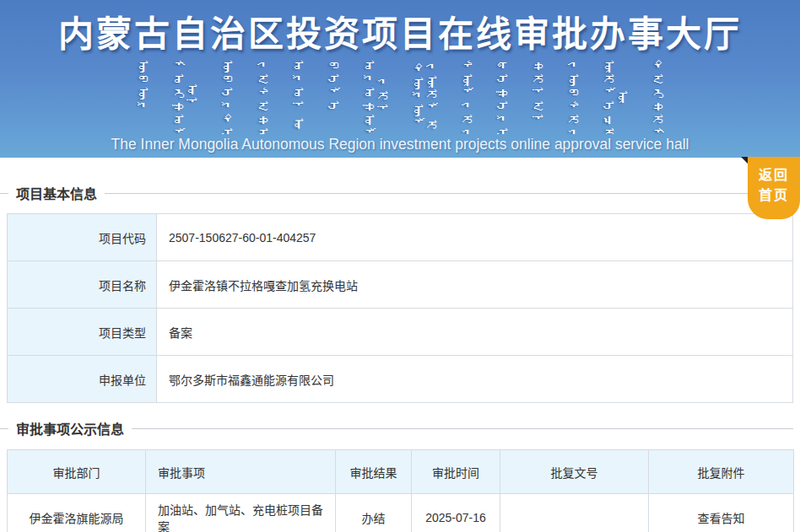 This screenshot has width=800, height=532. What do you see at coordinates (575, 472) in the screenshot?
I see `col-reply-doc-number: 批复文号` at bounding box center [575, 472].